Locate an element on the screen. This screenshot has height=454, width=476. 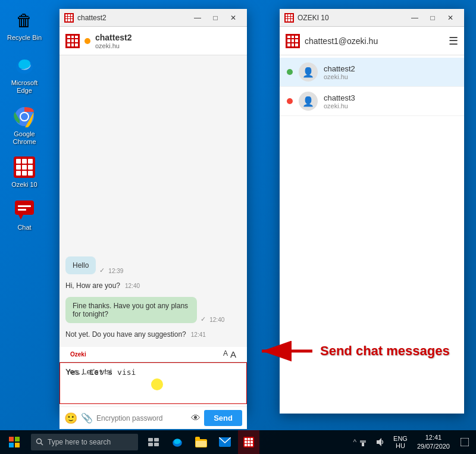
message-row: Hi, How are you? 12:40 is located at coordinates (154, 286).